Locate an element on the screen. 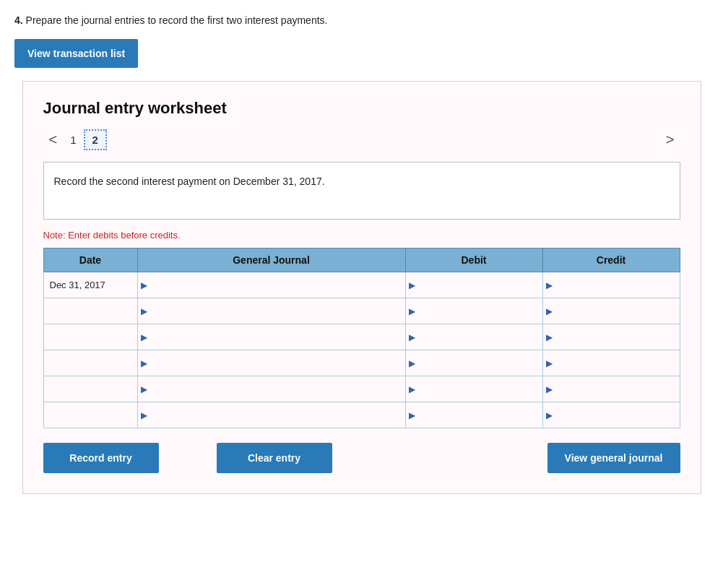  journal-cell-5: ▶ is located at coordinates (272, 415).